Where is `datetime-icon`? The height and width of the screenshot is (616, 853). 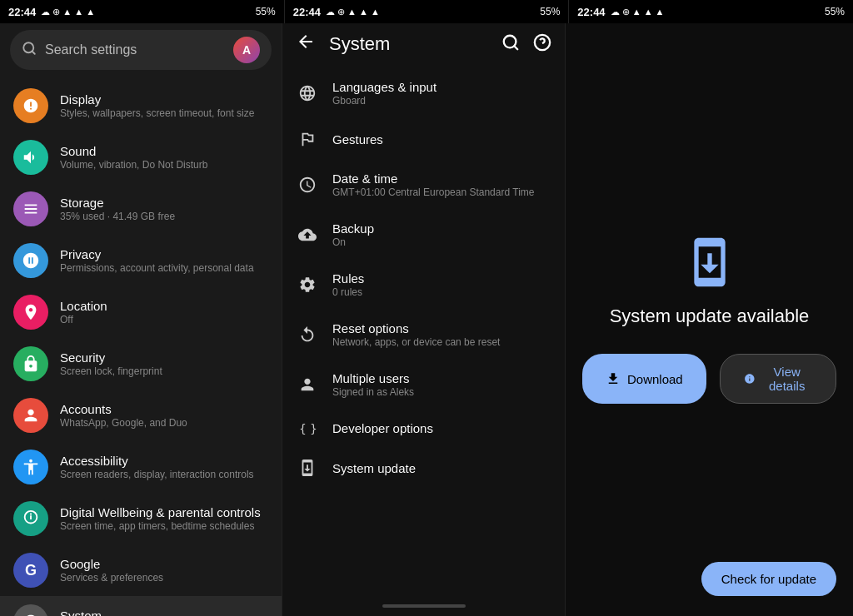
datetime-icon is located at coordinates (307, 185).